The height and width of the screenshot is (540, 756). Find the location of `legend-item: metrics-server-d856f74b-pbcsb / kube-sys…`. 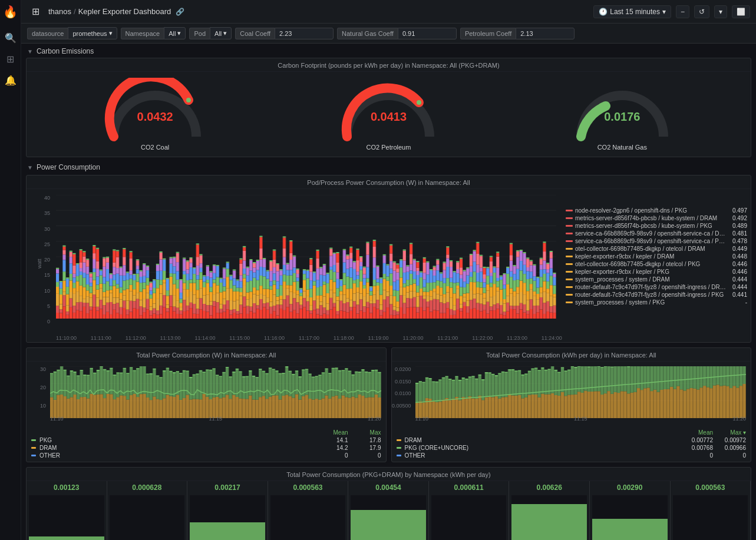

legend-item: metrics-server-d856f74b-pbcsb / kube-sys… is located at coordinates (656, 218).